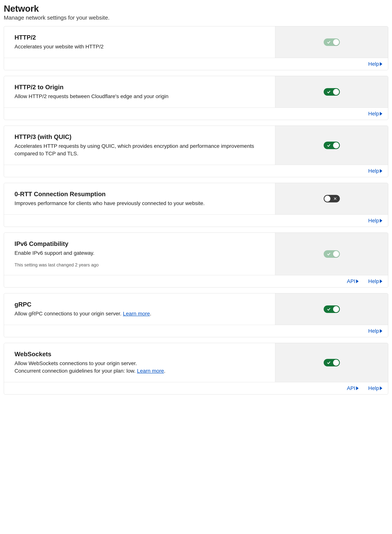  I want to click on setting-title: IPv6 Compatibility, so click(140, 244).